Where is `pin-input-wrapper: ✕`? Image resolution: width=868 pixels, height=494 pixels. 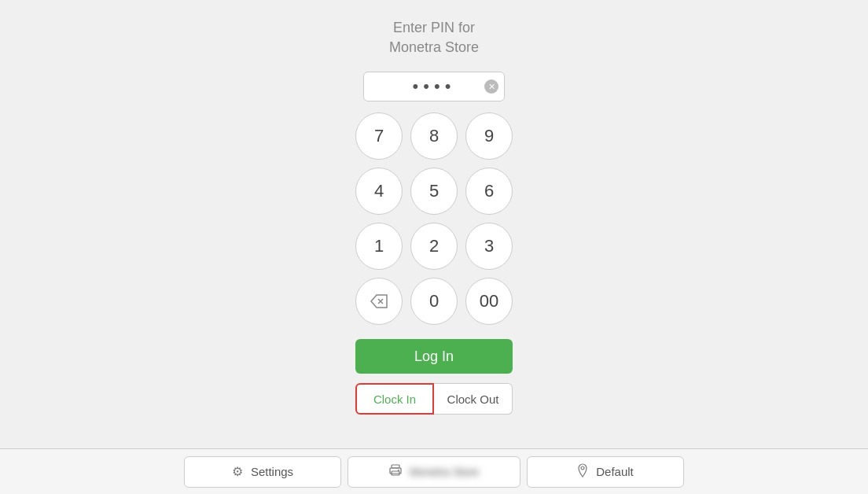
pin-input-wrapper: ✕ is located at coordinates (434, 87).